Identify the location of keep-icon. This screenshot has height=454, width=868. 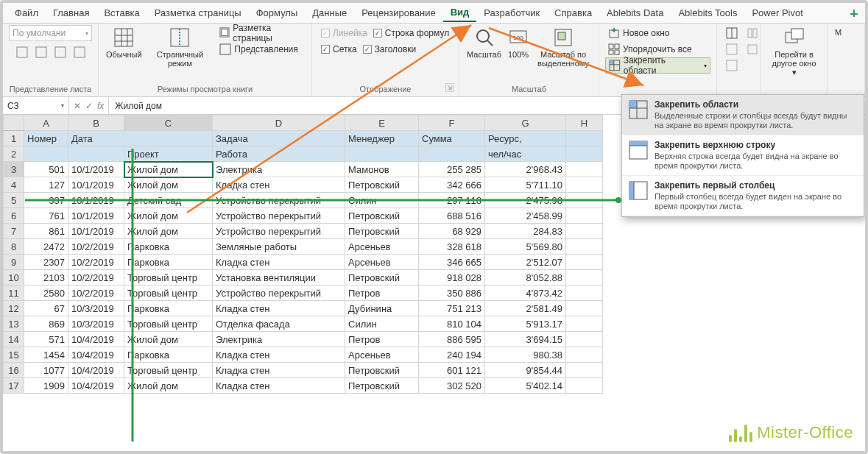
(22, 52).